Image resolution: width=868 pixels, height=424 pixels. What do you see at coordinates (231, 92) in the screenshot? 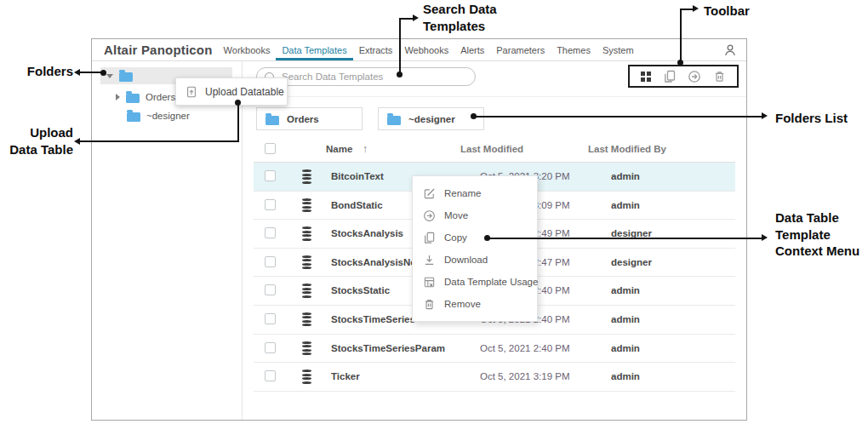
I see `upload-datatable-menu-item: Upload Datatable` at bounding box center [231, 92].